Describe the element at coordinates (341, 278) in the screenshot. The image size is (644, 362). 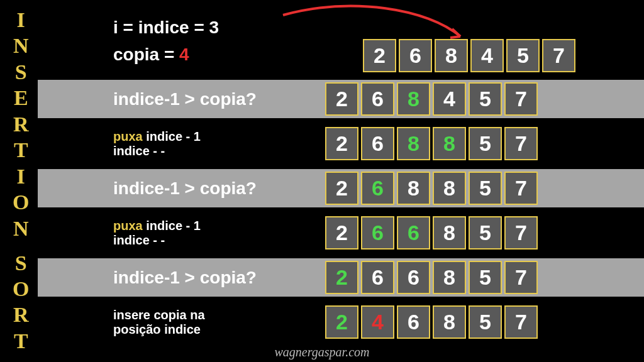
I see `step-row: indice-1 > copia?266857` at that location.